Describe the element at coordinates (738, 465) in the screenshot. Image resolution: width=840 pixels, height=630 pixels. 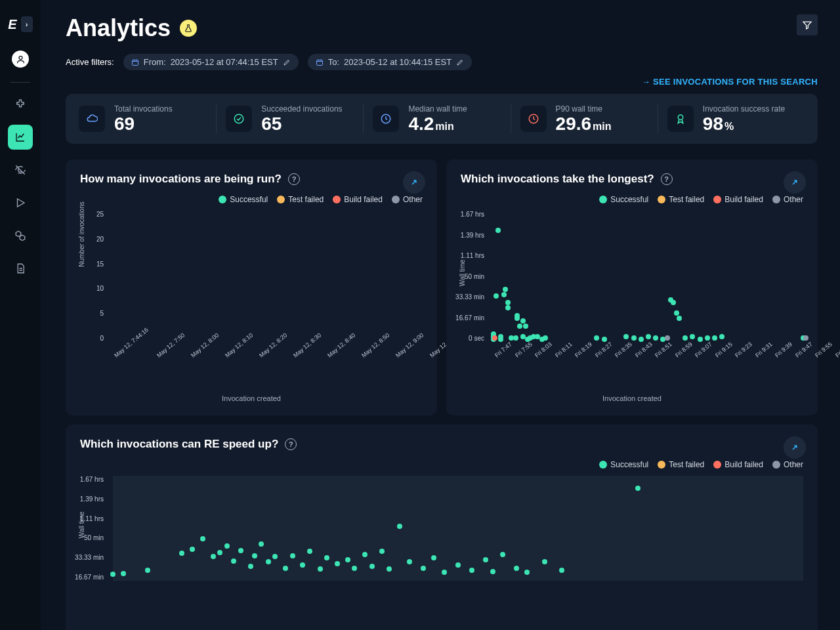
I see `legend-item: Build failed` at that location.